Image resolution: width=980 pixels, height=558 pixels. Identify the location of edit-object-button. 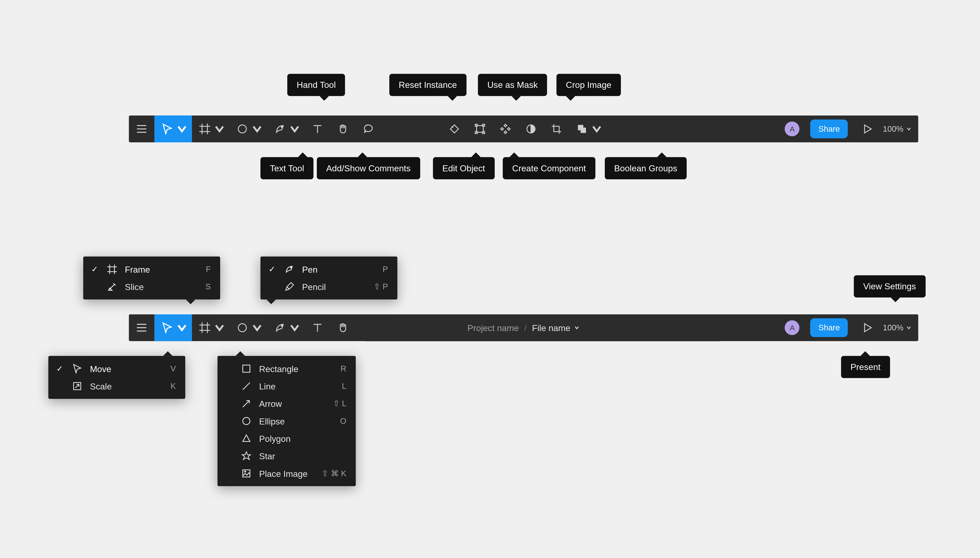
(480, 129).